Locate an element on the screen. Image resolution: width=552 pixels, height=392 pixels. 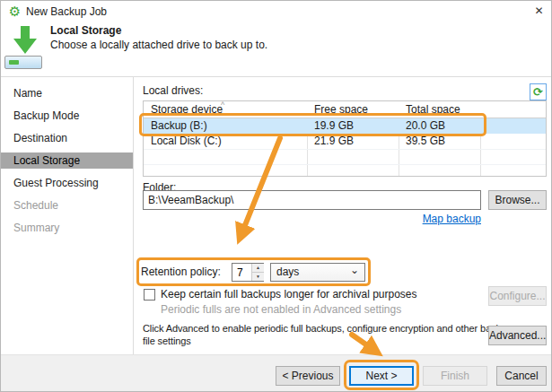
step-title: Local Storage is located at coordinates (86, 30).